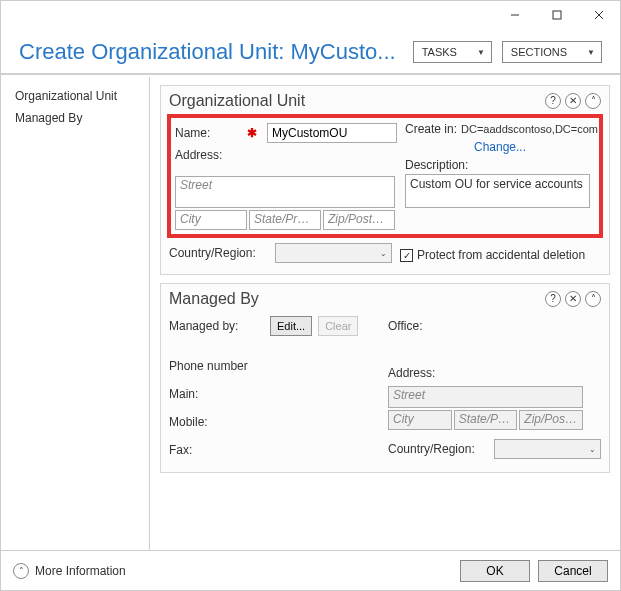 This screenshot has height=591, width=621. I want to click on page-title: Create Organizational Unit: MyCusto..., so click(211, 52).